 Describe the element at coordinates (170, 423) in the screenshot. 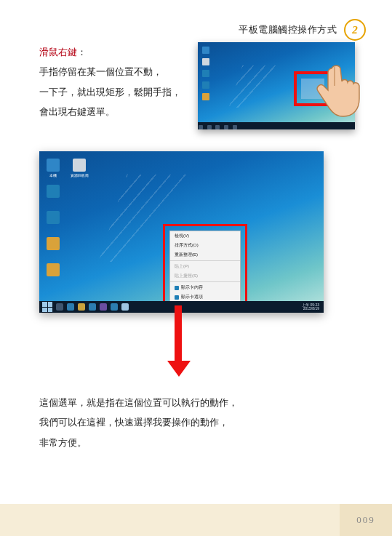

I see `section2-text: 這個選單，就是指在這個位置可以執行的動作， 我們可以在這裡，快速選擇我要操作的動…` at that location.